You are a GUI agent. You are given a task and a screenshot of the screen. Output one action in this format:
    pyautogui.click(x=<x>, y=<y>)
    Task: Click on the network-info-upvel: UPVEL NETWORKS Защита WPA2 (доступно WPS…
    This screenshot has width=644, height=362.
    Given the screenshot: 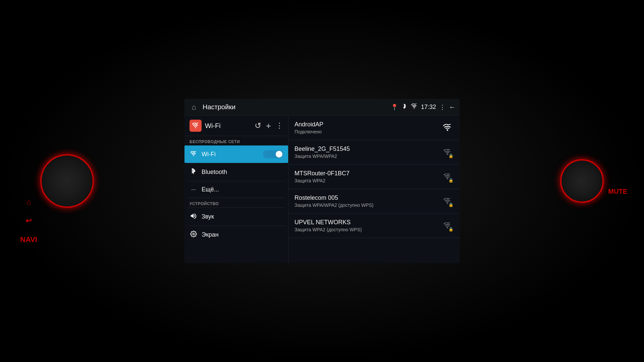 What is the action you would take?
    pyautogui.click(x=368, y=226)
    